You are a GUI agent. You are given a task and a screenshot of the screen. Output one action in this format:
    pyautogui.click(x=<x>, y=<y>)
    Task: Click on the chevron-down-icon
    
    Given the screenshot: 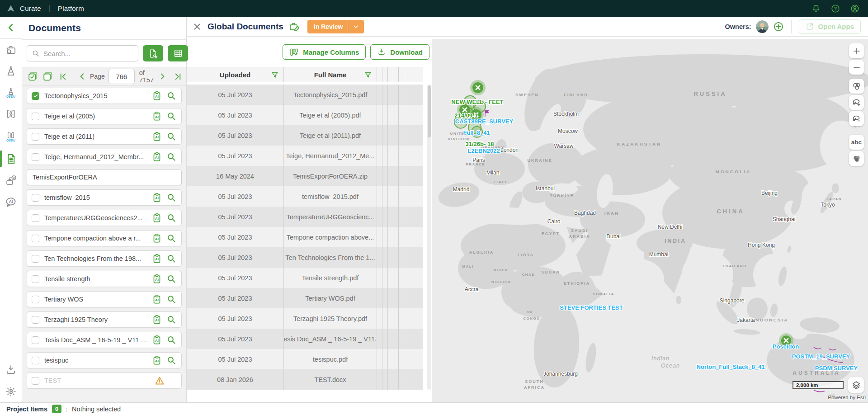 What is the action you would take?
    pyautogui.click(x=356, y=27)
    